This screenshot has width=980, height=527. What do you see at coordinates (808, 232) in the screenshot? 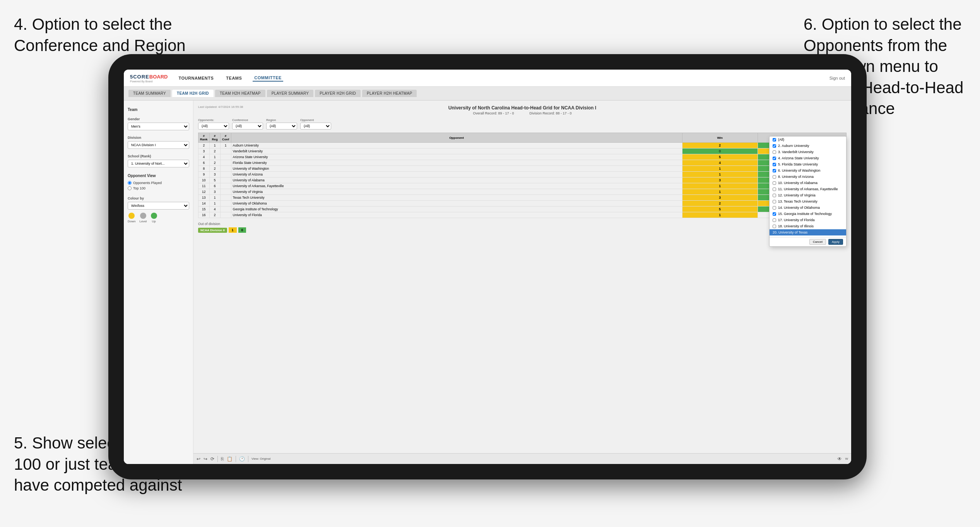
I see `dropdown-item: 20. University of Texas` at bounding box center [808, 232].